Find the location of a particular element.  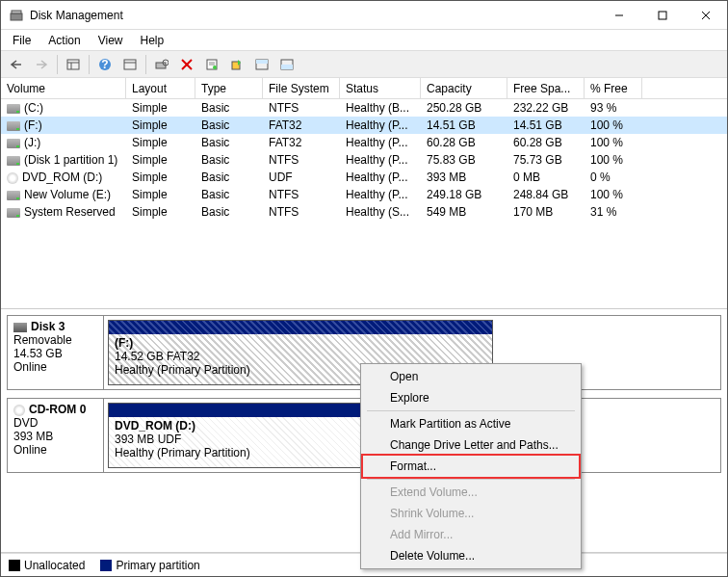

menu-file: File is located at coordinates (21, 40).